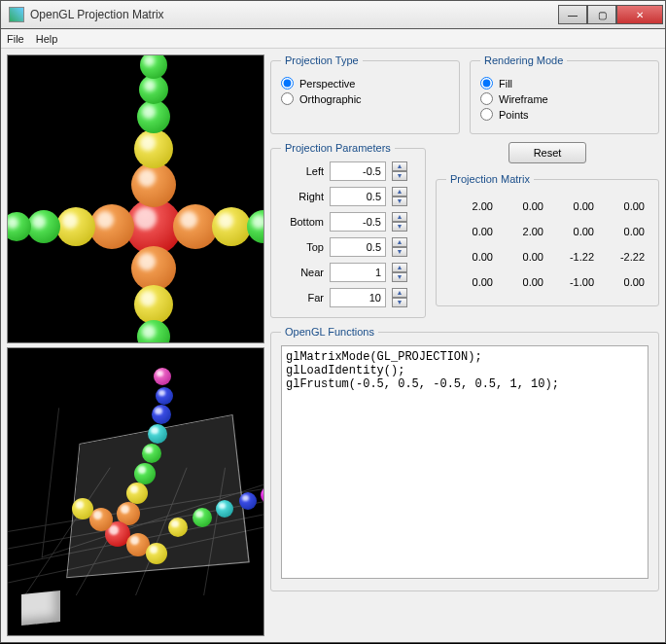 This screenshot has width=666, height=644. I want to click on param-left-label: Left, so click(302, 171).